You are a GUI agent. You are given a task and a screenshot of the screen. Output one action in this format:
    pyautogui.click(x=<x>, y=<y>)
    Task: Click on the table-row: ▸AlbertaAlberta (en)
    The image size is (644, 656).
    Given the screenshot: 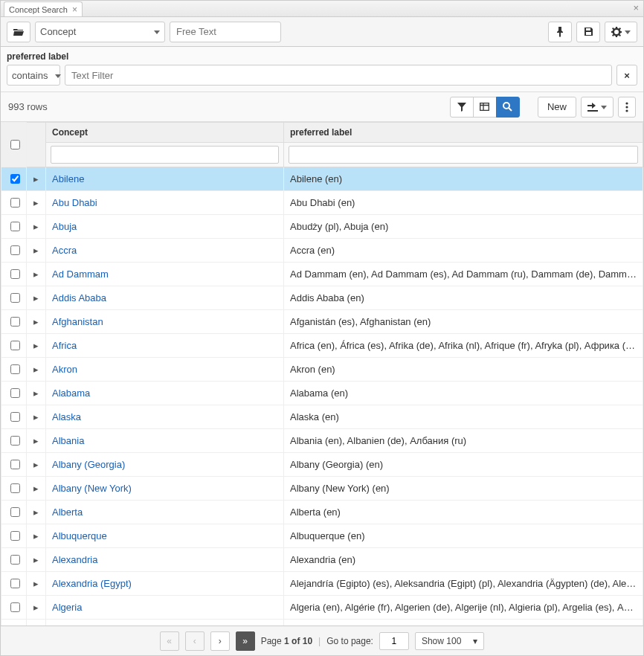 What is the action you would take?
    pyautogui.click(x=323, y=512)
    